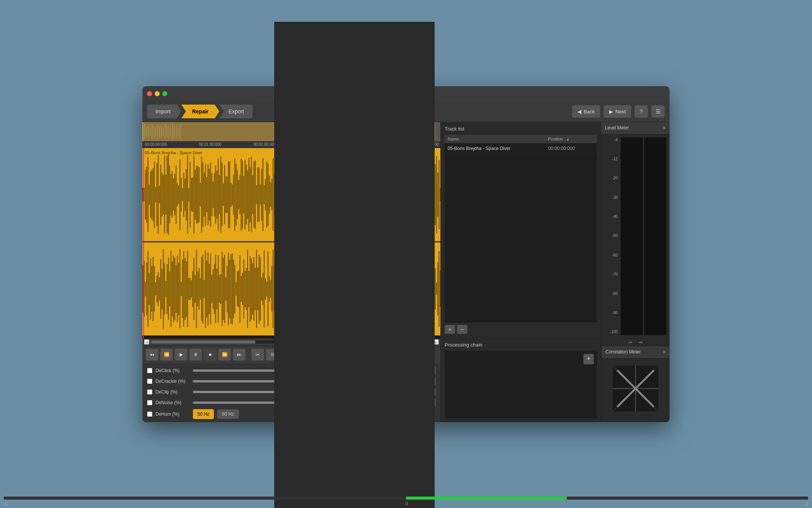 Image resolution: width=812 pixels, height=508 pixels. Describe the element at coordinates (167, 355) in the screenshot. I see `rewind-button: ⏪` at that location.